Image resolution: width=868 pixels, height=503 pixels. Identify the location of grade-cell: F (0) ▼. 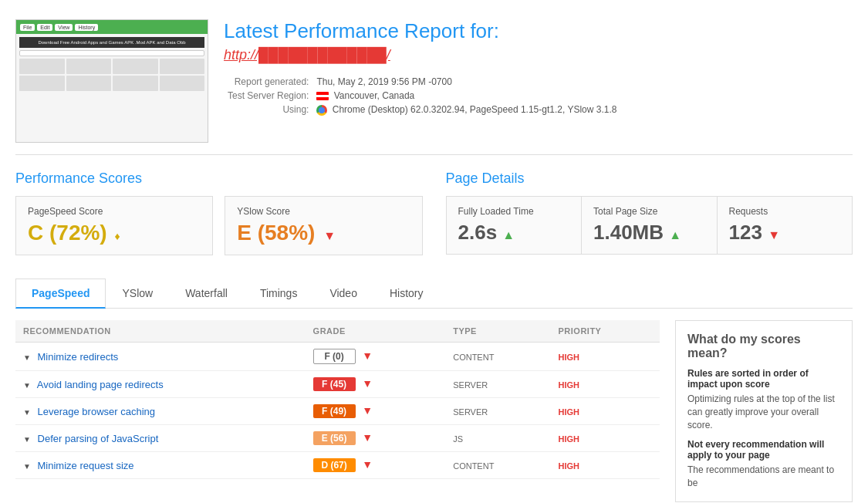
(376, 356).